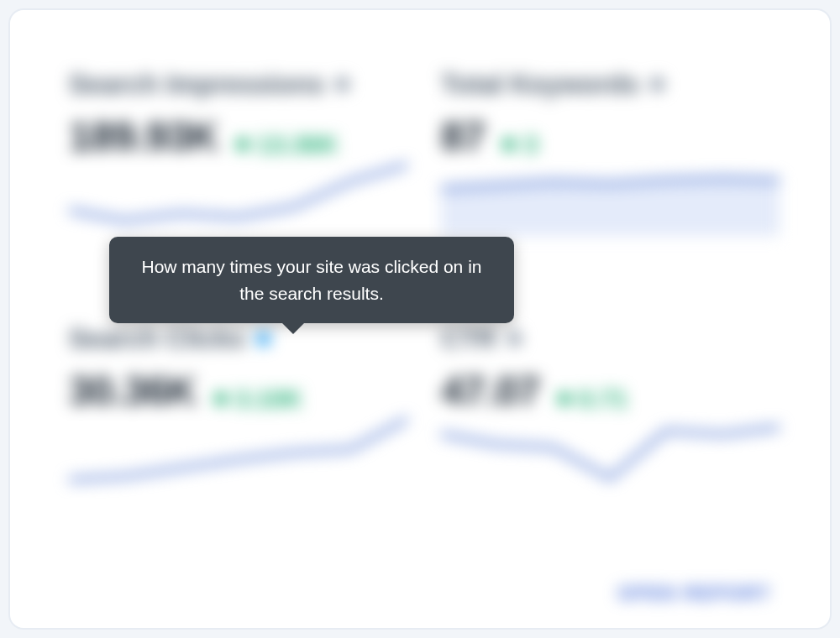  What do you see at coordinates (259, 399) in the screenshot?
I see `metric-delta: 3.10K` at bounding box center [259, 399].